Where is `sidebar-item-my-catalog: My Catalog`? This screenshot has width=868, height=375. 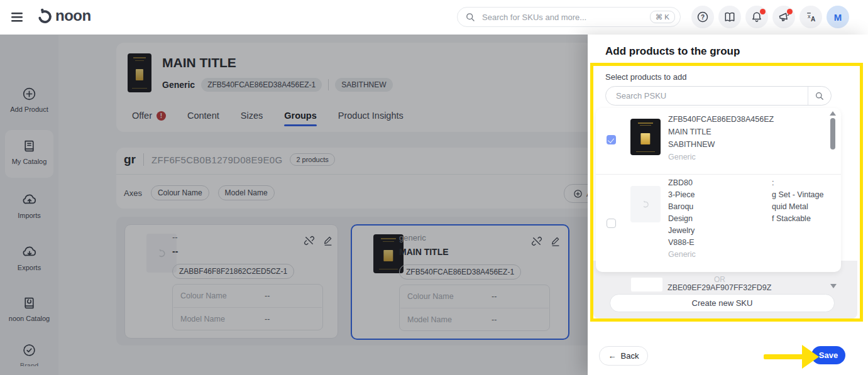
sidebar-item-my-catalog: My Catalog is located at coordinates (29, 152).